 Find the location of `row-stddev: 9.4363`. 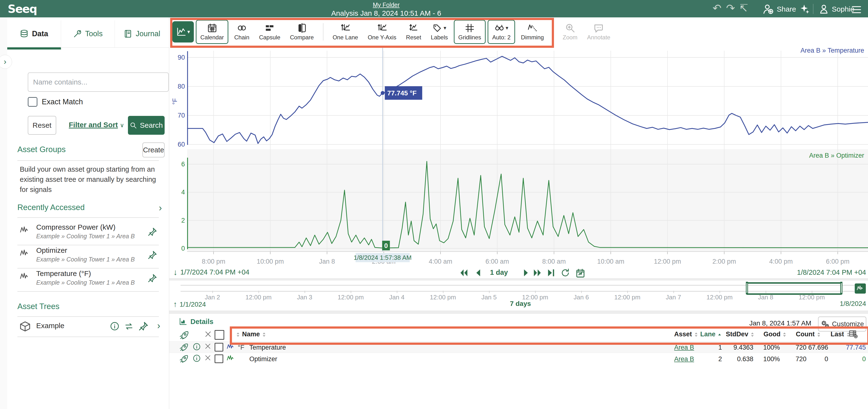

row-stddev: 9.4363 is located at coordinates (739, 348).